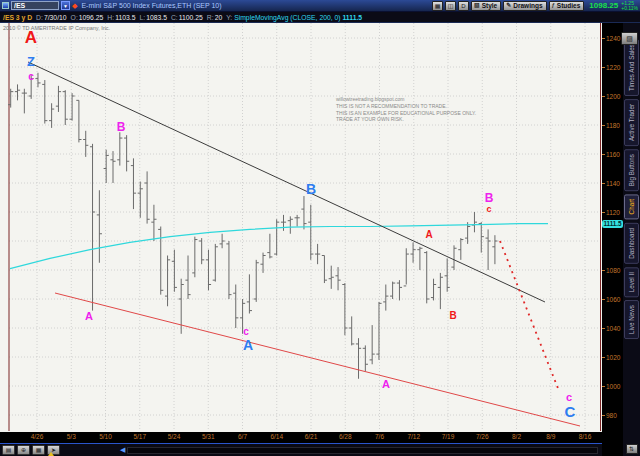 This screenshot has height=456, width=640. Describe the element at coordinates (482, 436) in the screenshot. I see `date-axis-label: 7/26` at that location.